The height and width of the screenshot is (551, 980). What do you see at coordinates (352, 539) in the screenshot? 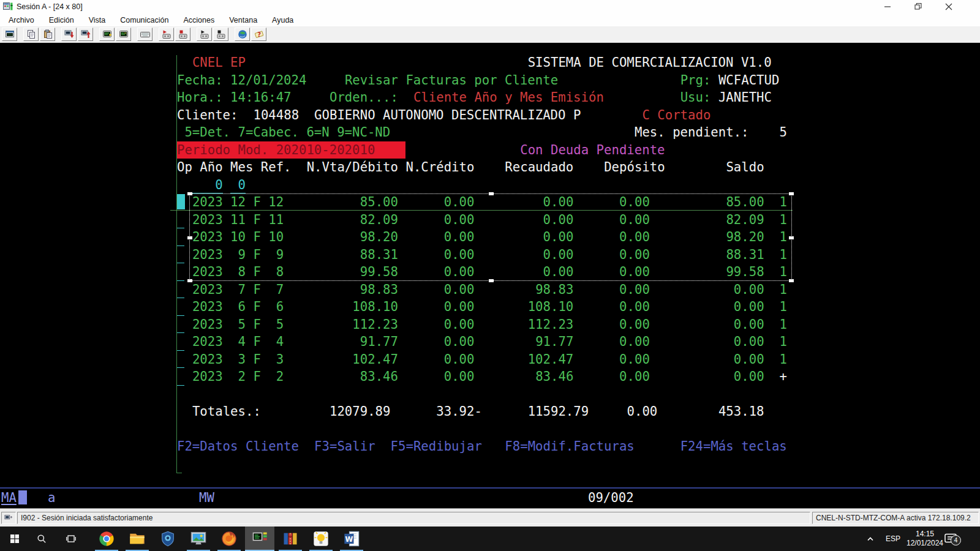
I see `taskbar-word: W` at bounding box center [352, 539].